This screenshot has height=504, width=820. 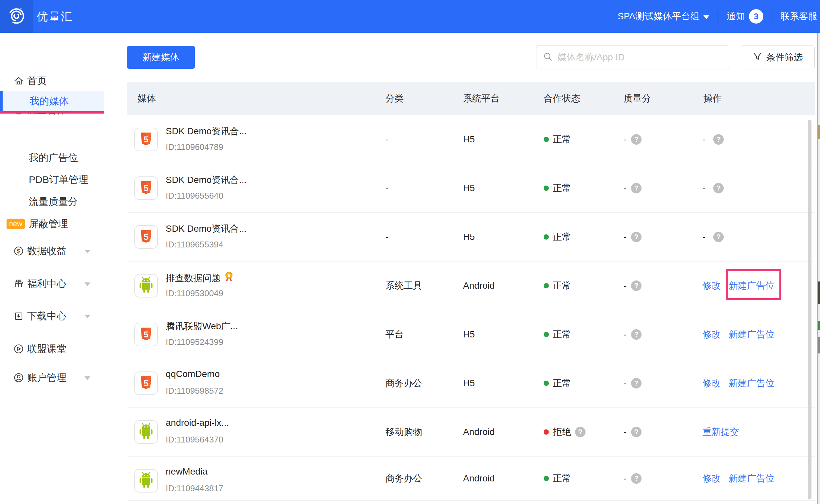 What do you see at coordinates (471, 237) in the screenshot?
I see `table-row: 5SDK Demo资讯合...ID:1109655394-H5正常-?-?` at bounding box center [471, 237].